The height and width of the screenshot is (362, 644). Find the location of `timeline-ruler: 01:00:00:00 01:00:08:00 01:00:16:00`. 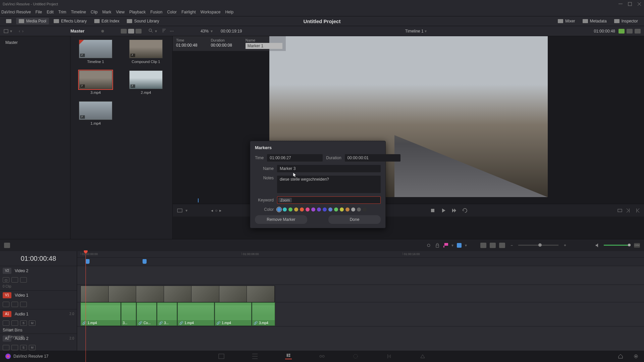

timeline-ruler: 01:00:00:00 01:00:08:00 01:00:16:00 is located at coordinates (361, 254).